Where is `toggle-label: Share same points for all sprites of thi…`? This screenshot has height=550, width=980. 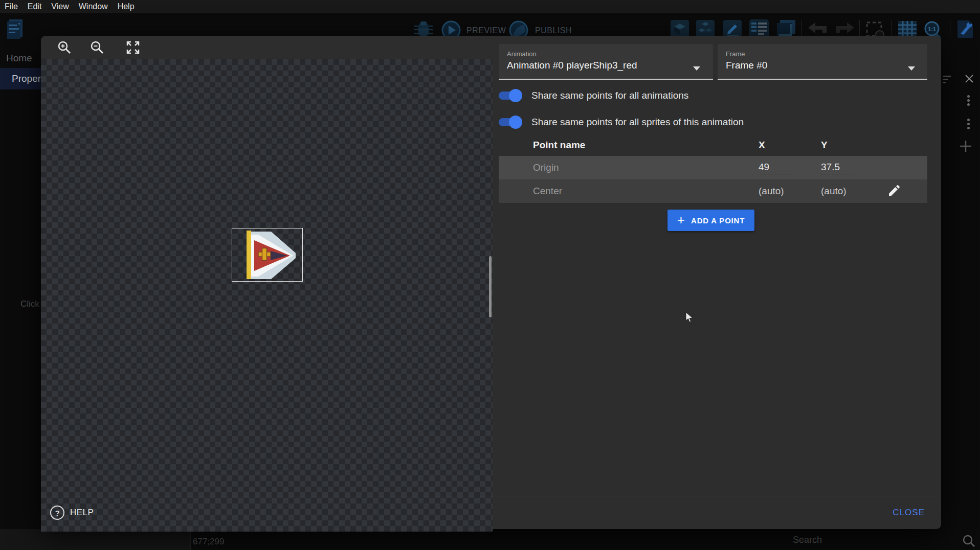 toggle-label: Share same points for all sprites of thi… is located at coordinates (637, 122).